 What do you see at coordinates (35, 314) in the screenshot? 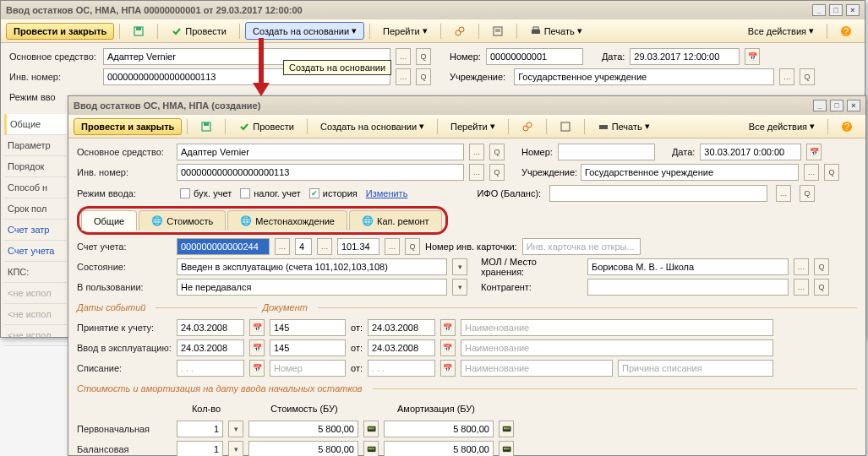
I see `side-tab-none2: <не испол` at bounding box center [35, 314].